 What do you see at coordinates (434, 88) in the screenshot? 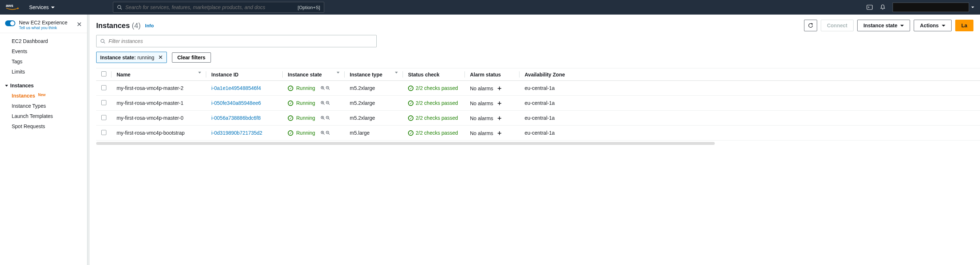
I see `cell-status-check: 2/2 checks passed` at bounding box center [434, 88].